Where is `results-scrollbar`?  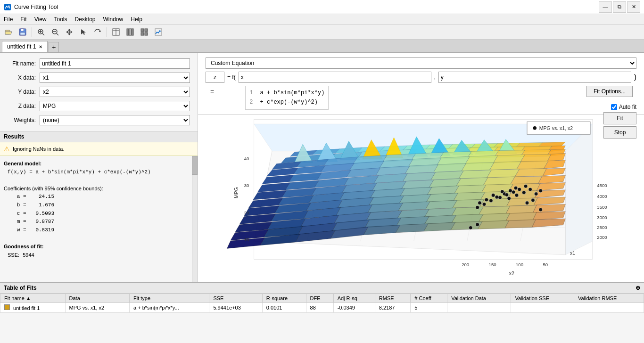
results-scrollbar is located at coordinates (195, 219).